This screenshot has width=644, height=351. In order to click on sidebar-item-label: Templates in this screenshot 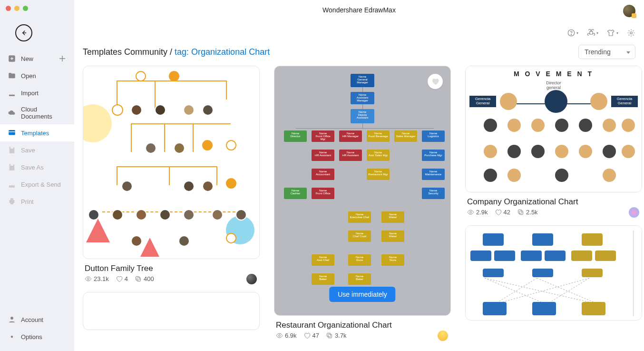, I will do `click(44, 133)`.